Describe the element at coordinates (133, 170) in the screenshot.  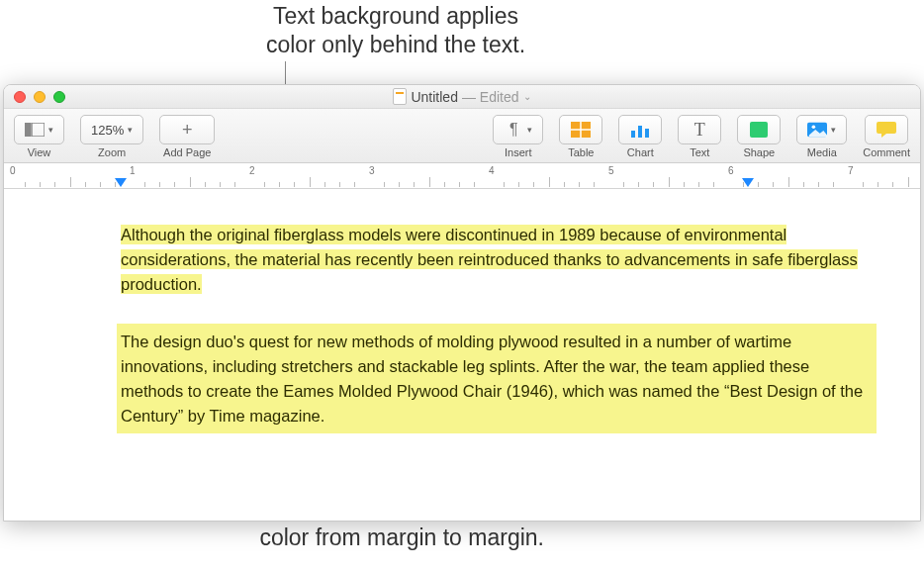
I see `ruler-number: 1` at that location.